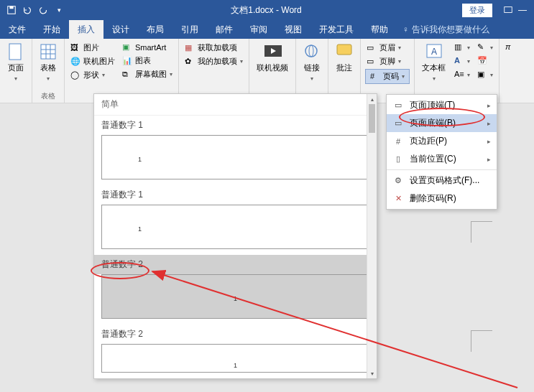  I want to click on tab-home: 开始, so click(52, 29).